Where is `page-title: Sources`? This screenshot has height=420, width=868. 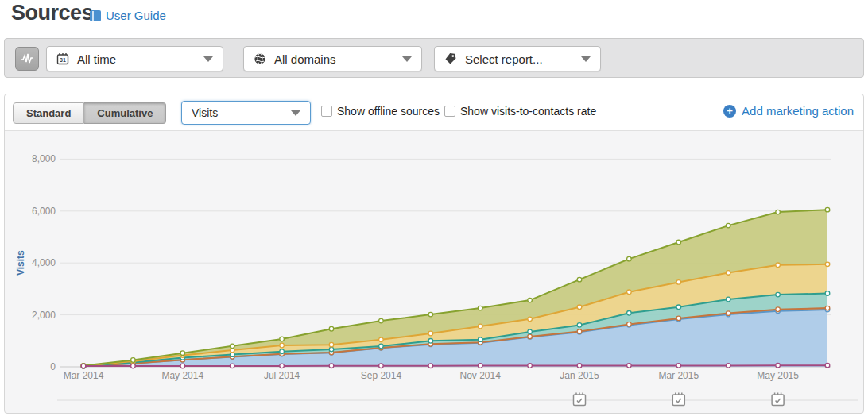
page-title: Sources is located at coordinates (52, 13).